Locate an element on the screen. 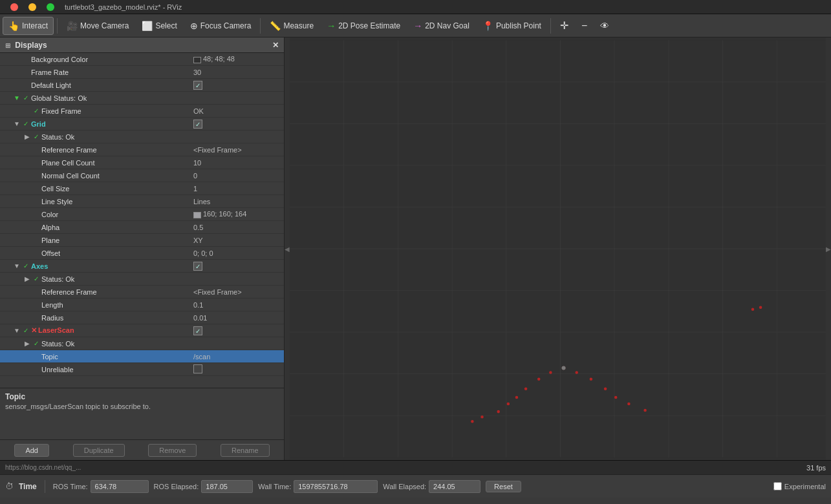 Image resolution: width=831 pixels, height=504 pixels. wall-time-label: Wall Time: is located at coordinates (274, 487).